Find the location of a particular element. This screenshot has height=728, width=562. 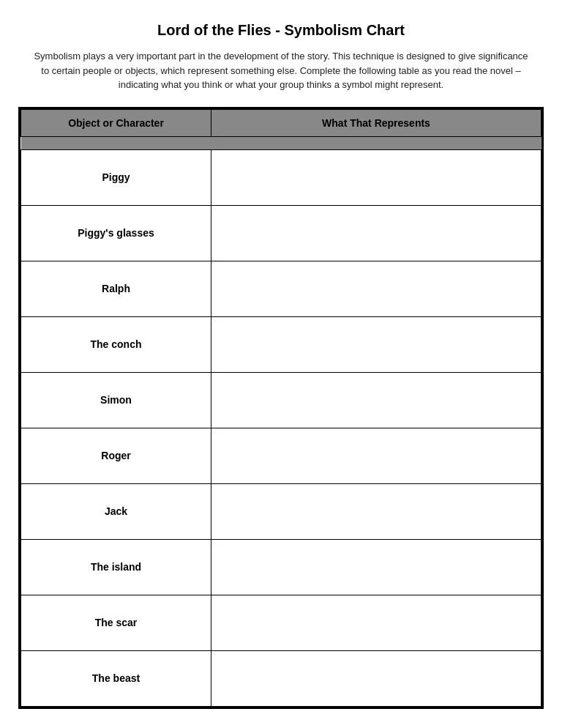

page-title: Lord of the Flies - Symbolism Chart is located at coordinates (281, 31).